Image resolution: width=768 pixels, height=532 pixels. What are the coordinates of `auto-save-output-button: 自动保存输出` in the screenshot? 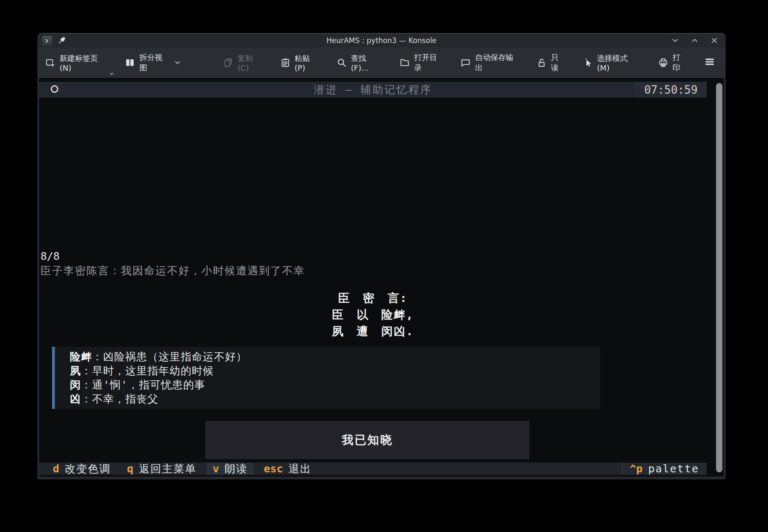 It's located at (490, 63).